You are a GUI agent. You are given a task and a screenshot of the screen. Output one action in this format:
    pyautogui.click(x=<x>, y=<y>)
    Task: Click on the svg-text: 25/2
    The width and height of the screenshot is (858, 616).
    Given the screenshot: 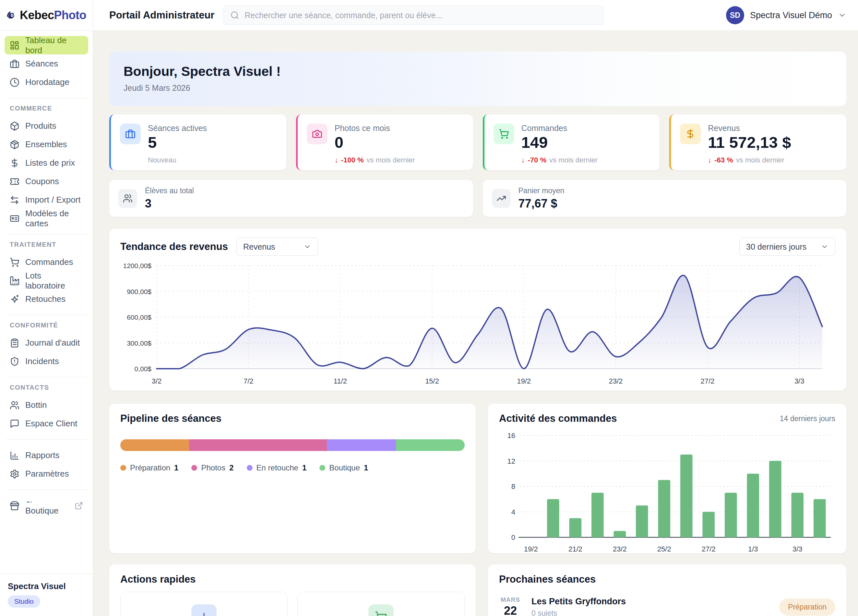 What is the action you would take?
    pyautogui.click(x=664, y=549)
    